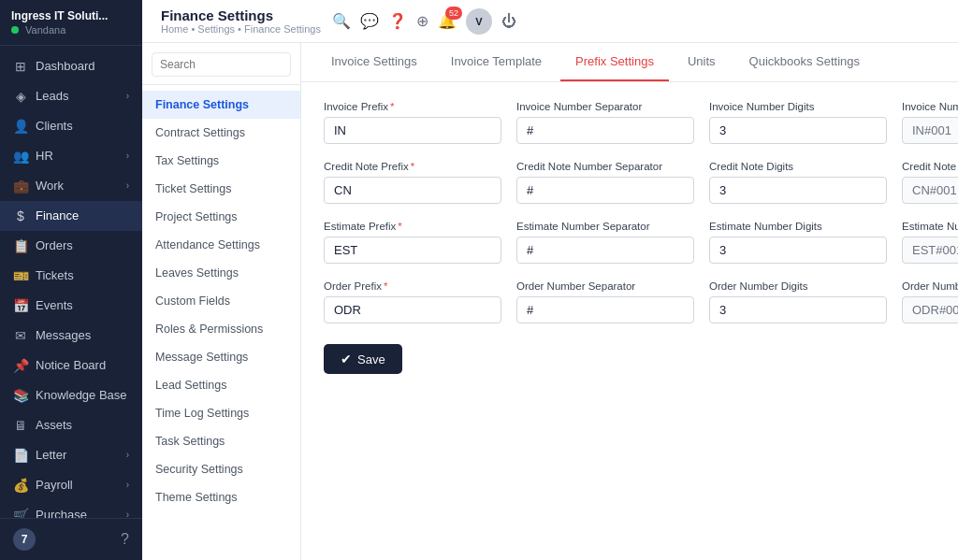 The image size is (958, 560). What do you see at coordinates (71, 126) in the screenshot?
I see `sidebar-item-clients: 👤 Clients` at bounding box center [71, 126].